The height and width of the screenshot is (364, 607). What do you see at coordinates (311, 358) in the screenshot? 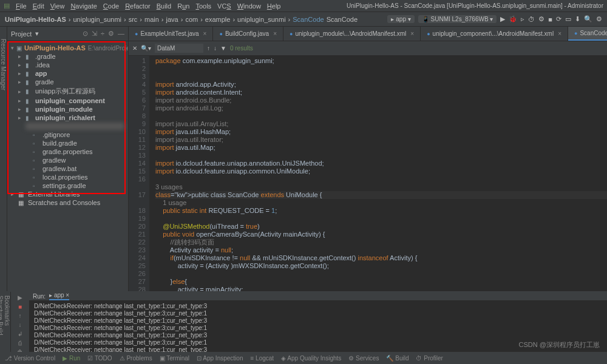
I see `status-item: ◈ App Quality Insights` at bounding box center [311, 358].